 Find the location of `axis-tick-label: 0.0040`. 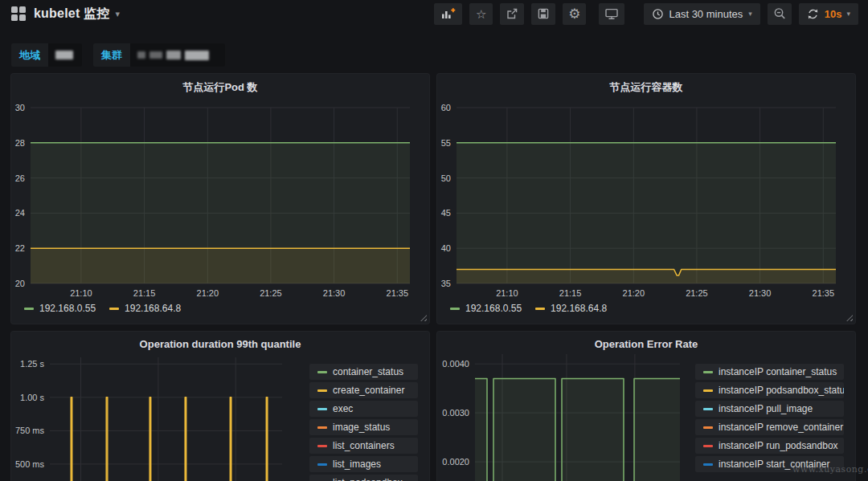

axis-tick-label: 0.0040 is located at coordinates (456, 364).